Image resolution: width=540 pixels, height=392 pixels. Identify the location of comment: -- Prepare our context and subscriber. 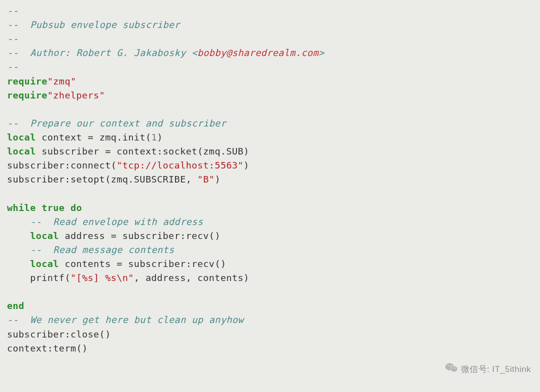
(116, 123).